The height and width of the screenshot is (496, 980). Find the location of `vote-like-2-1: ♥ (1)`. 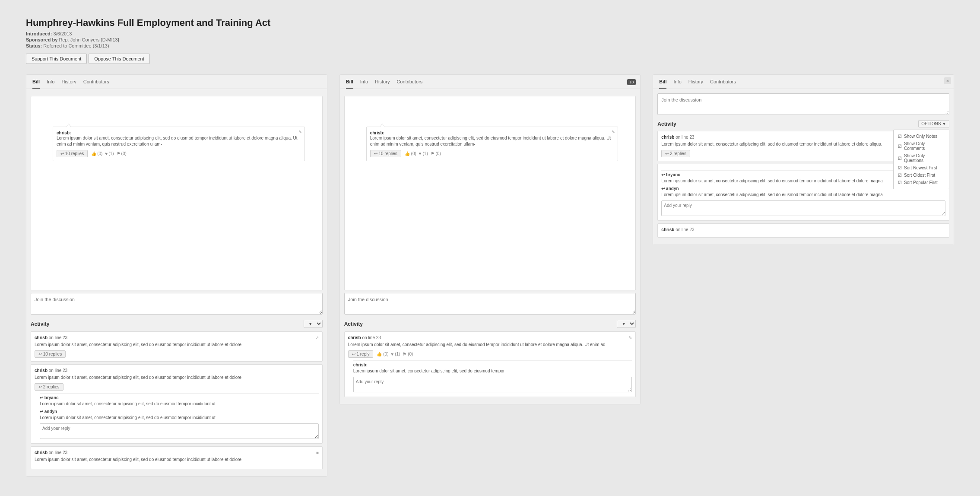

vote-like-2-1: ♥ (1) is located at coordinates (396, 354).